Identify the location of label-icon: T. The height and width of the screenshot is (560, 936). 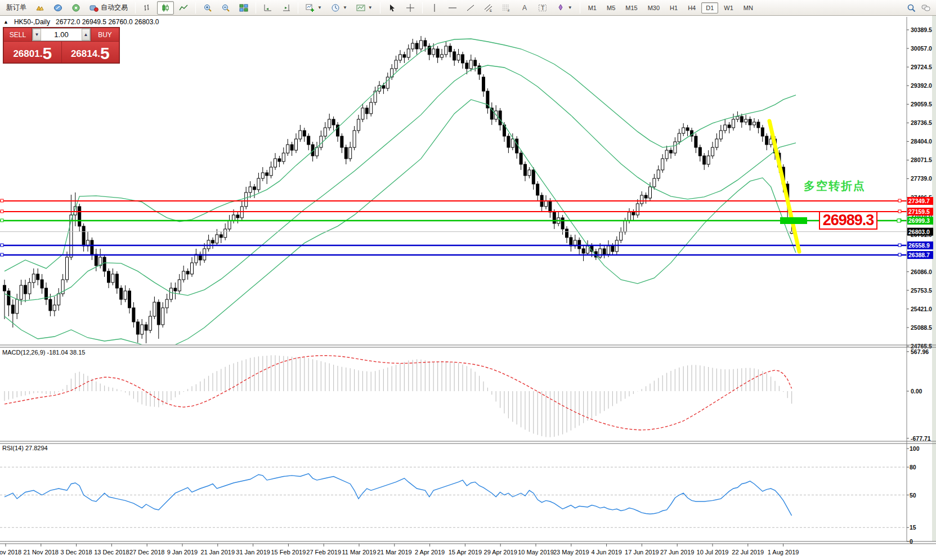
(543, 8).